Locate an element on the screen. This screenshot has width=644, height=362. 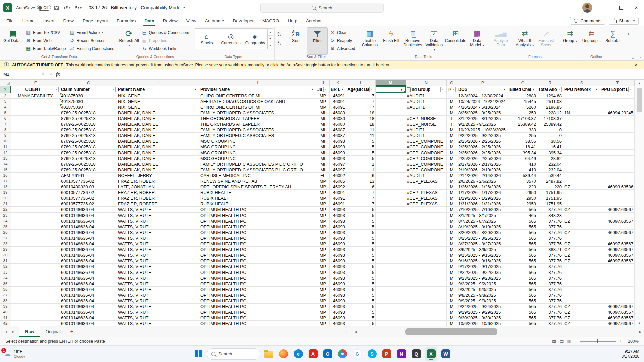
cell-K3: 46091 is located at coordinates (338, 101).